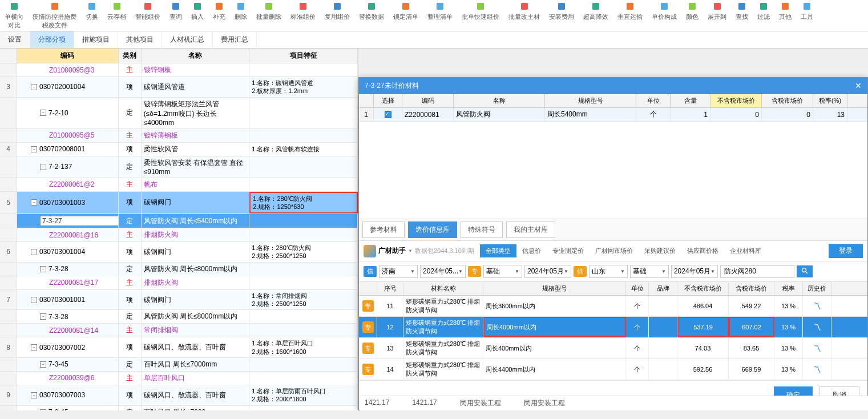 This screenshot has width=868, height=419. I want to click on subtab-3: 我的主材库, so click(531, 229).